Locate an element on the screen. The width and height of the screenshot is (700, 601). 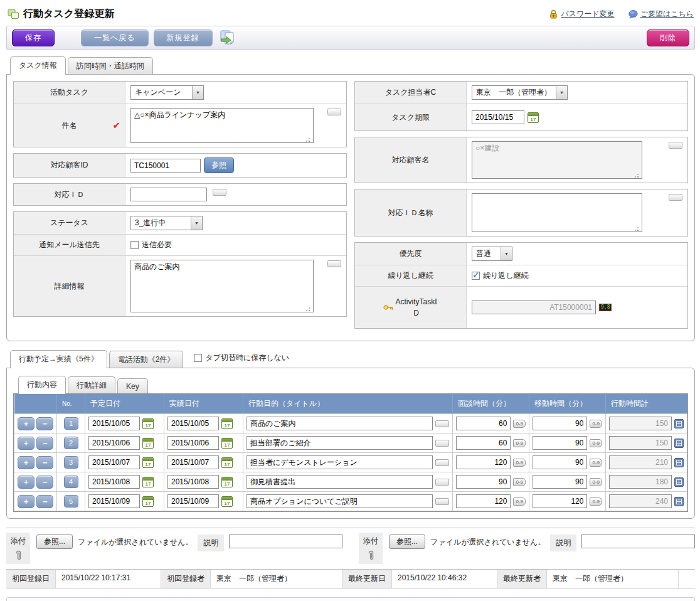
description-input is located at coordinates (639, 541).